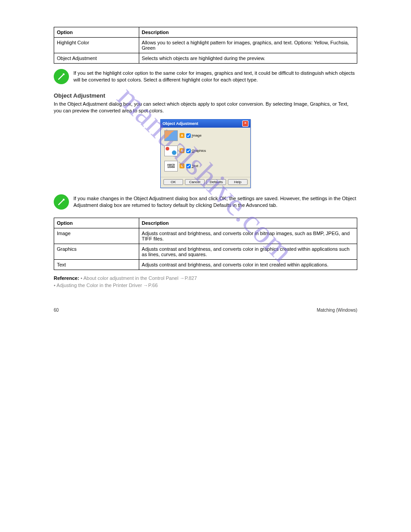 The image size is (411, 532). I want to click on reference-line: • Adjusting the Color in the Printer Dri…, so click(206, 285).